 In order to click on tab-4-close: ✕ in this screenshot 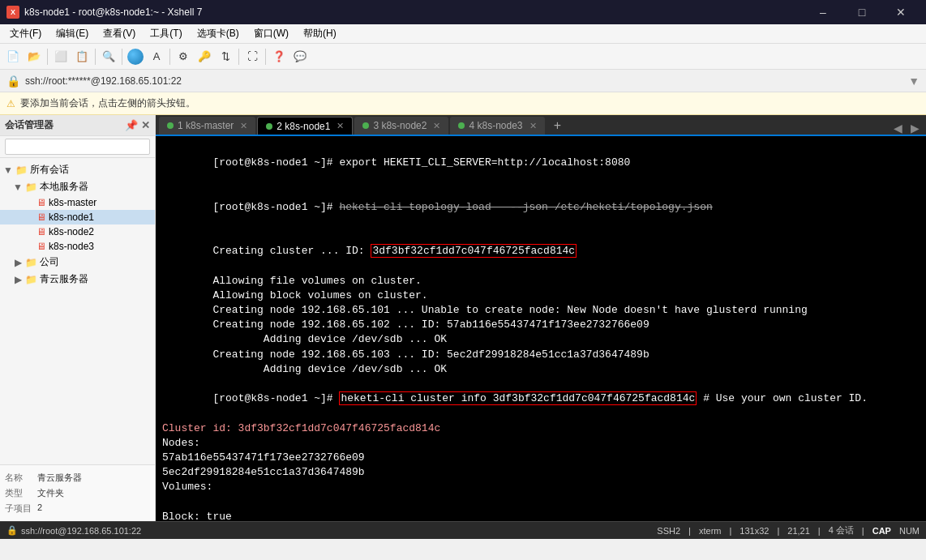, I will do `click(534, 126)`.